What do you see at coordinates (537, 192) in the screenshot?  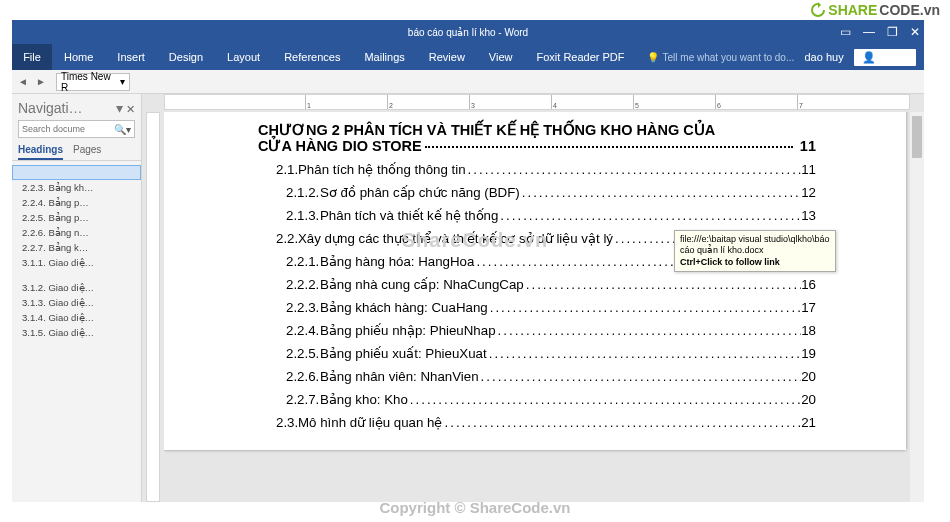 I see `toc-entry: 2.1.2.Sơ đồ phân cấp chức năng (BDF) ...…` at bounding box center [537, 192].